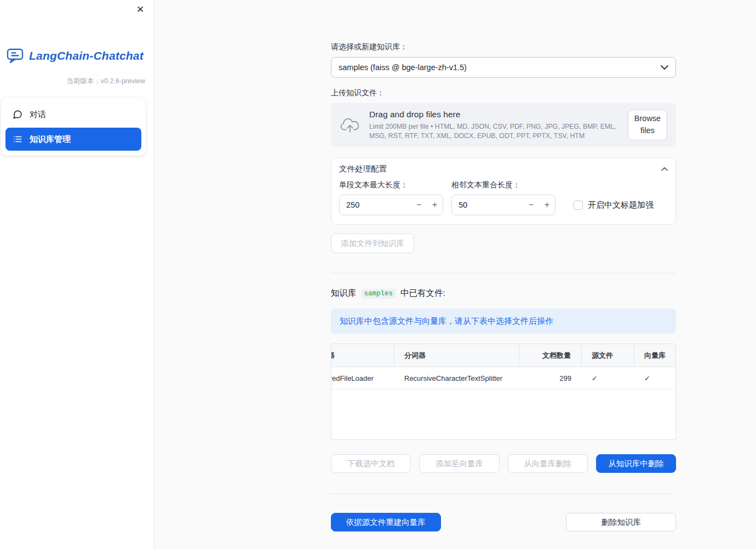 This screenshot has height=549, width=756. Describe the element at coordinates (403, 67) in the screenshot. I see `kb-selected-value: samples (faiss @ bge-large-zh-v1.5)` at that location.